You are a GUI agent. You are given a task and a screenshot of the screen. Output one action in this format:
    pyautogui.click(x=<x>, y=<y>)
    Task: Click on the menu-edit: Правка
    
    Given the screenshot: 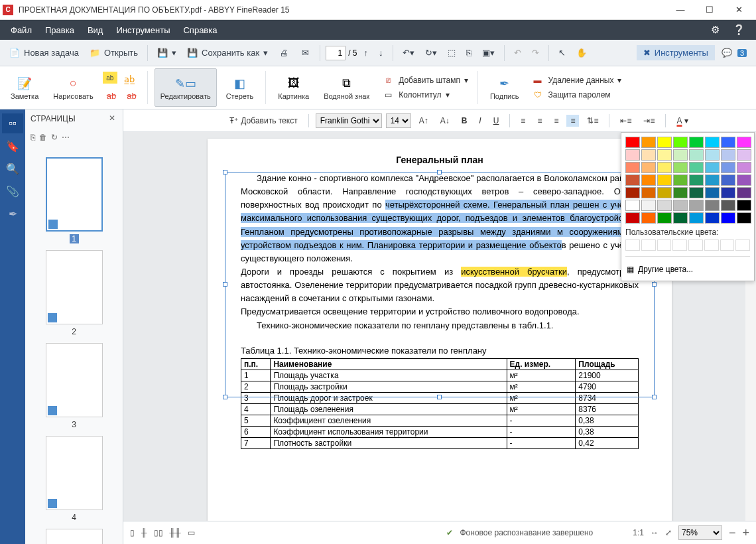 What is the action you would take?
    pyautogui.click(x=60, y=31)
    